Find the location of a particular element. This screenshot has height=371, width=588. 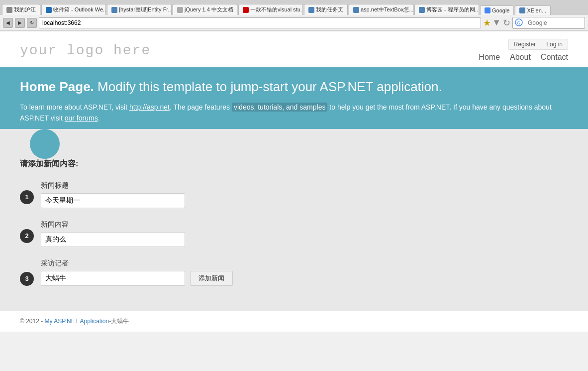

tab-label-5: 我的任务页 is located at coordinates (329, 10).